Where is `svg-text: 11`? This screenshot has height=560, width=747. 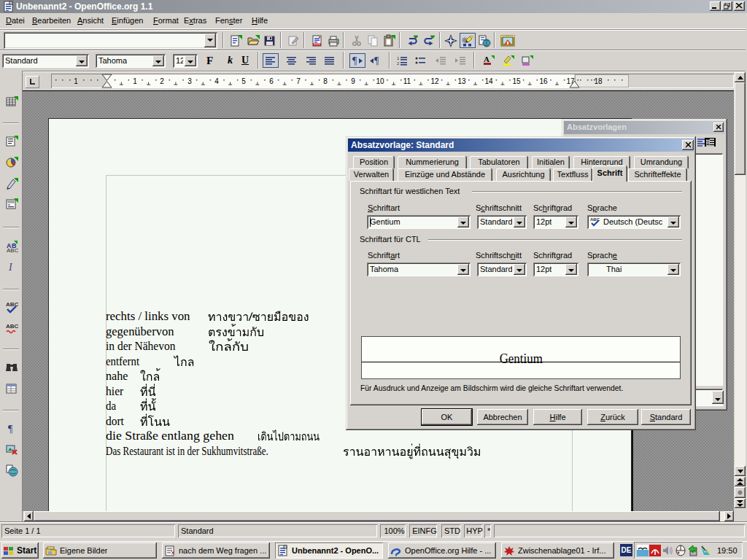
svg-text: 11 is located at coordinates (407, 82).